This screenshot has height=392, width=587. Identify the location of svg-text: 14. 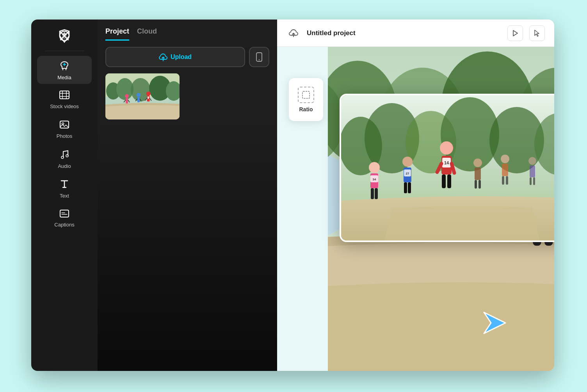
(446, 163).